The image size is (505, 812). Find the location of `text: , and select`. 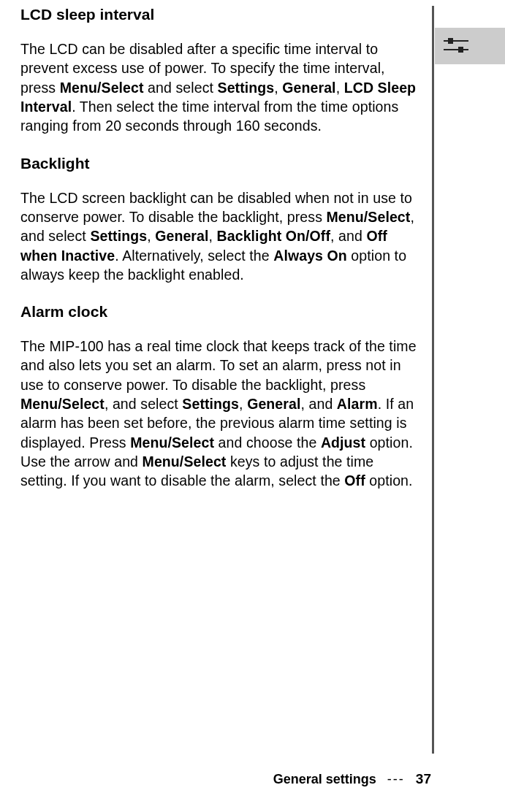

text: , and select is located at coordinates (143, 404).